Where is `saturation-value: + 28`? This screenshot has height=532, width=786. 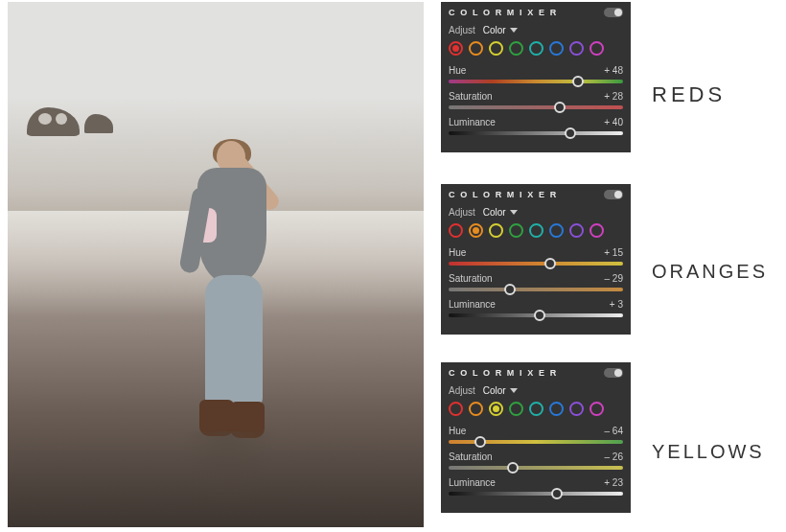 saturation-value: + 28 is located at coordinates (613, 96).